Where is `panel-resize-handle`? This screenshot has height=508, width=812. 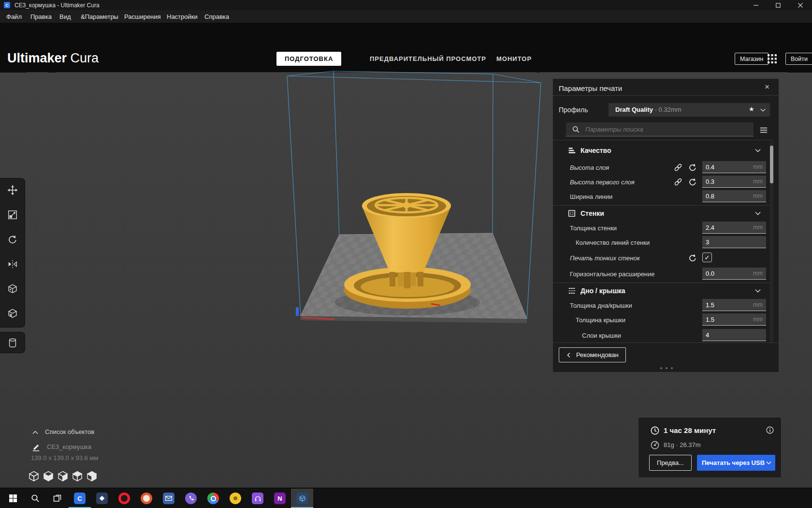 panel-resize-handle is located at coordinates (667, 369).